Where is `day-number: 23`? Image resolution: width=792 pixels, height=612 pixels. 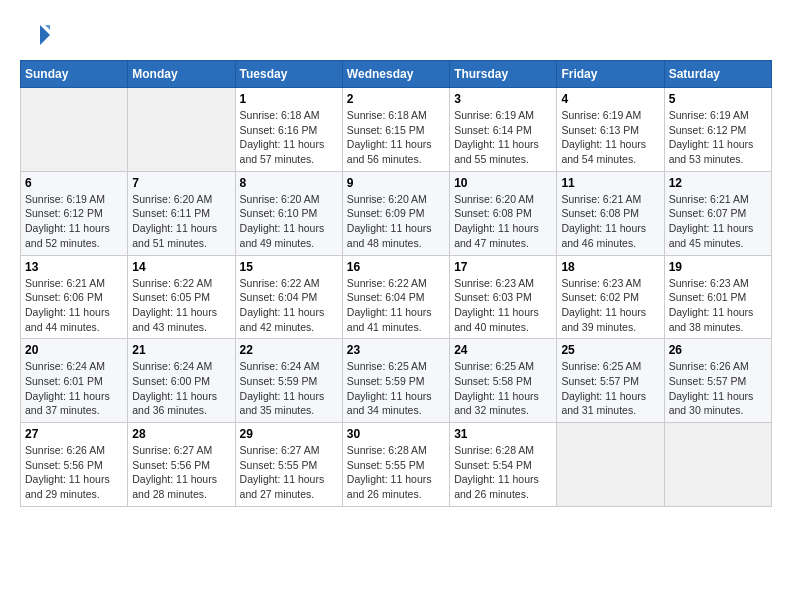 day-number: 23 is located at coordinates (396, 350).